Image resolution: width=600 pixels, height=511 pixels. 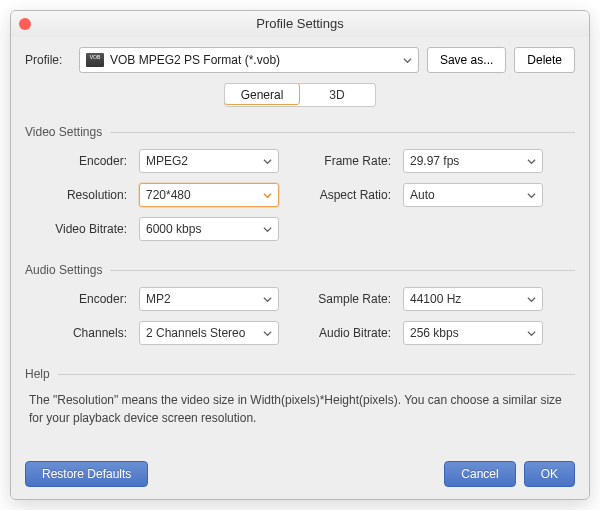 I want to click on audio-encoder-select: MP2, so click(x=209, y=299).